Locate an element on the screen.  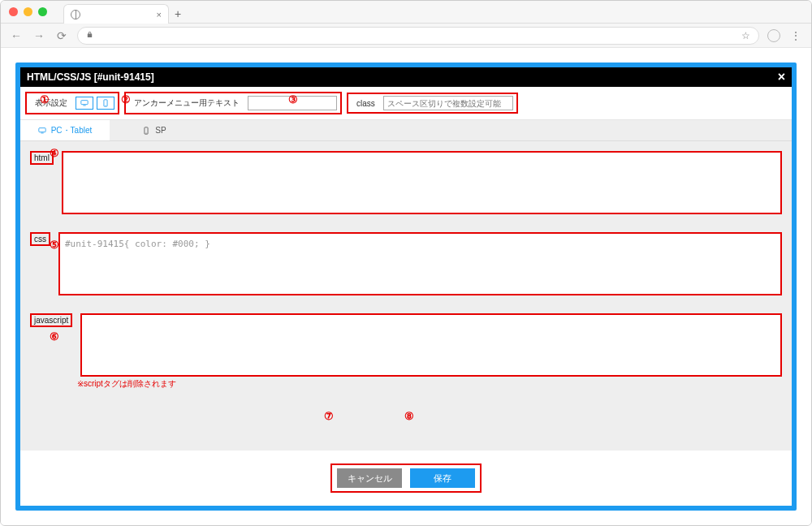
css-textarea is located at coordinates (421, 264).